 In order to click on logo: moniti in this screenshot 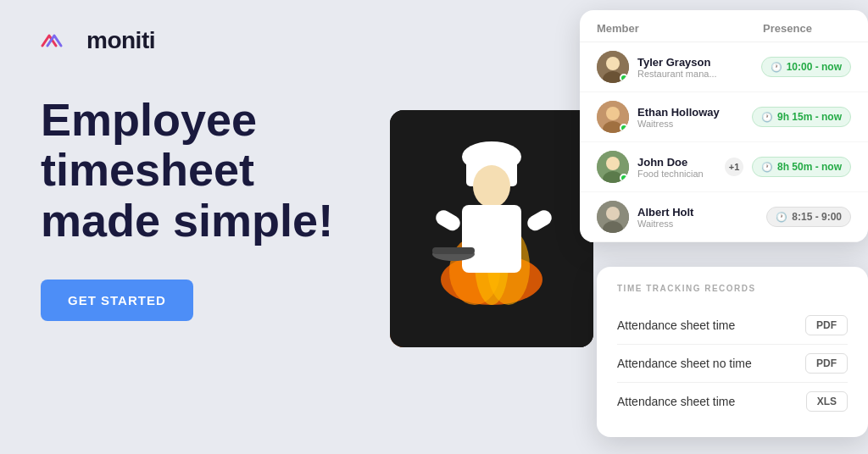, I will do `click(212, 41)`.